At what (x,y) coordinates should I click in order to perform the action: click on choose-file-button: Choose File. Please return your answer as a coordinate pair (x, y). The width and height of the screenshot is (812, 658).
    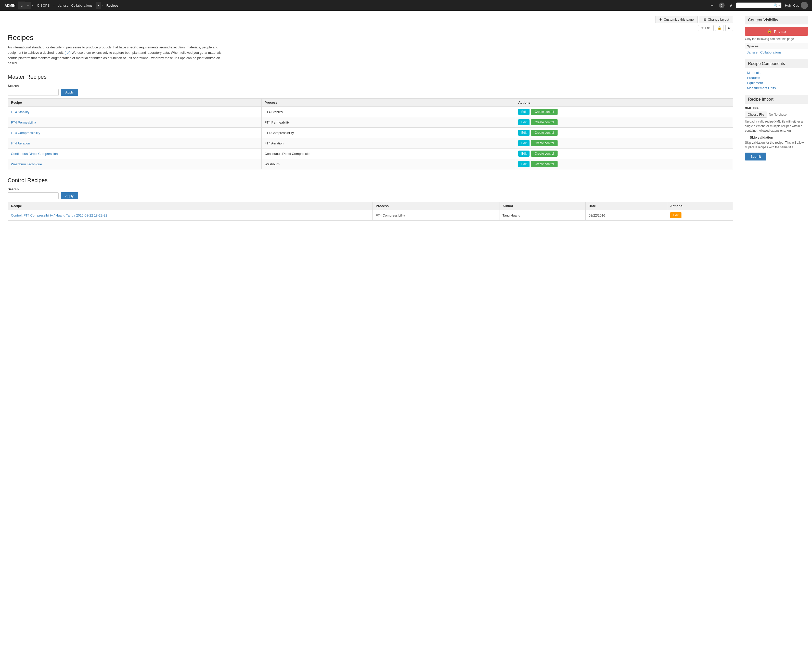
    Looking at the image, I should click on (756, 114).